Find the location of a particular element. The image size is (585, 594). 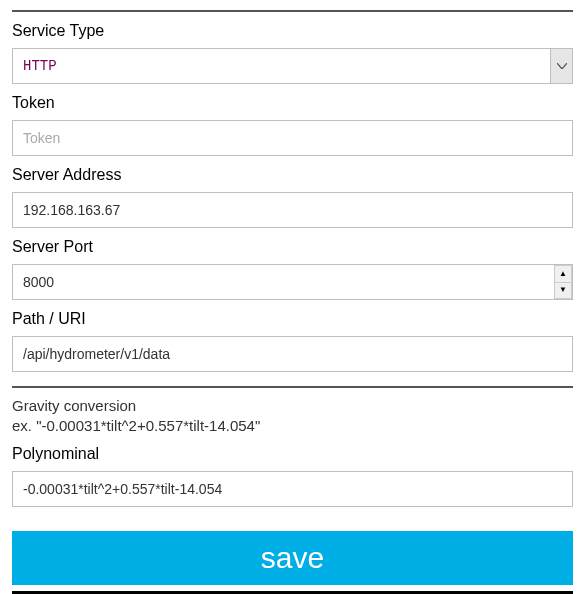

path-uri-label: Path / URI is located at coordinates (292, 319).